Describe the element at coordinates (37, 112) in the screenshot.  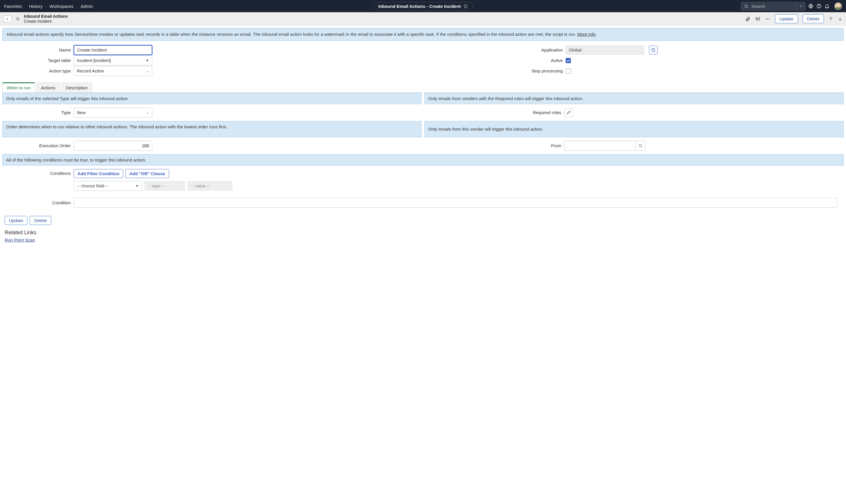
I see `type-label: Type` at that location.